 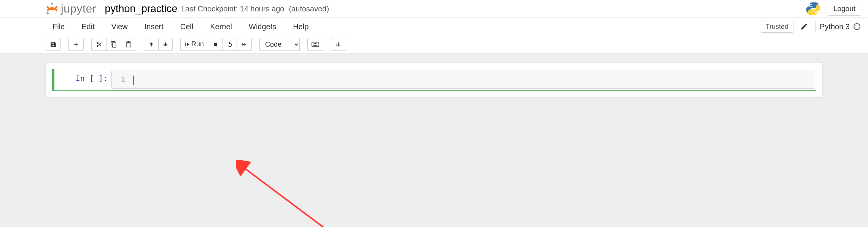 I want to click on keyboard-icon, so click(x=315, y=44).